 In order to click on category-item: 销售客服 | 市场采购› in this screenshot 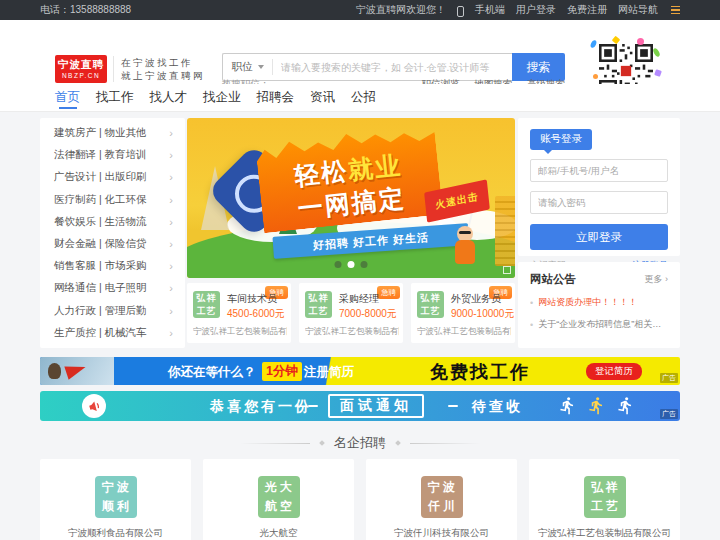, I will do `click(112, 266)`.